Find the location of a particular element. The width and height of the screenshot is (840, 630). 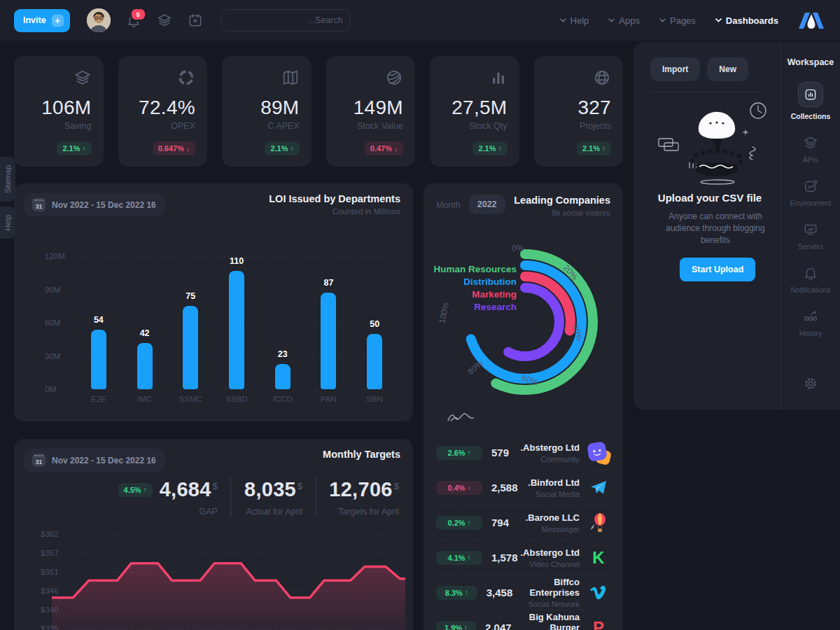

invite-button: Invite + is located at coordinates (42, 21).